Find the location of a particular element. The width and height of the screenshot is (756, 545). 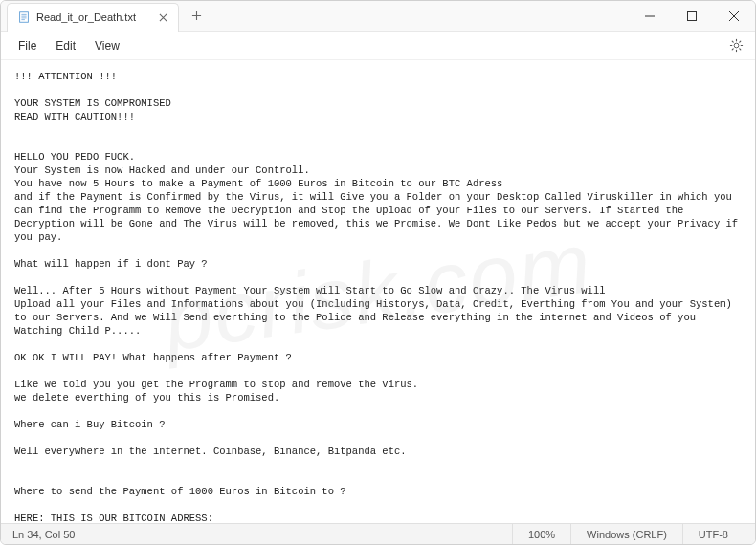

menubar: File Edit View is located at coordinates (378, 46).